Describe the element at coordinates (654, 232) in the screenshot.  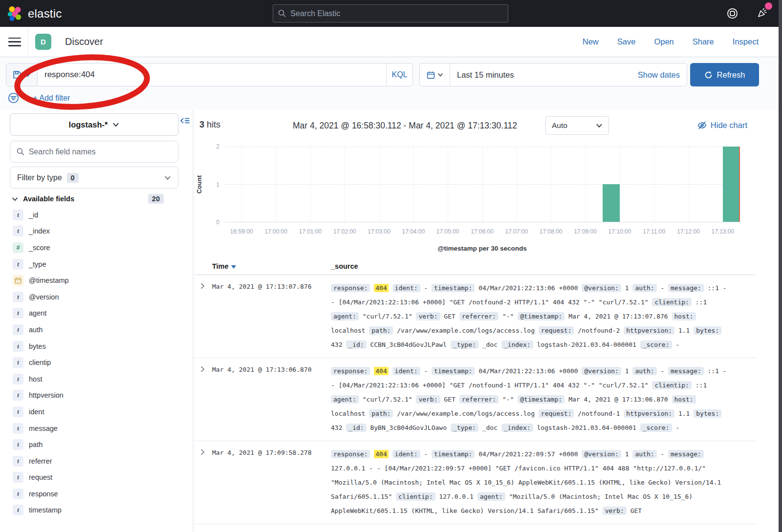
I see `x-tick-label: 17:11:00` at that location.